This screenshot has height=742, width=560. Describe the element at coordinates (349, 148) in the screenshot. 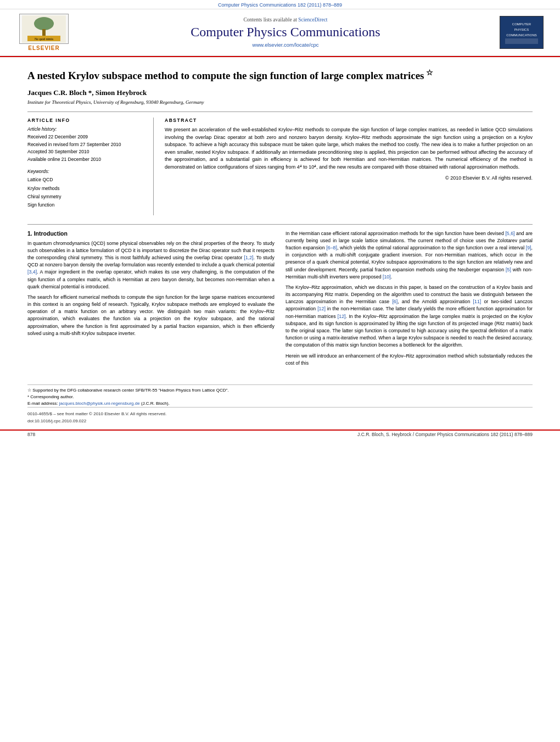

I see `abstract-text: We present an acceleration of the well-e…` at that location.